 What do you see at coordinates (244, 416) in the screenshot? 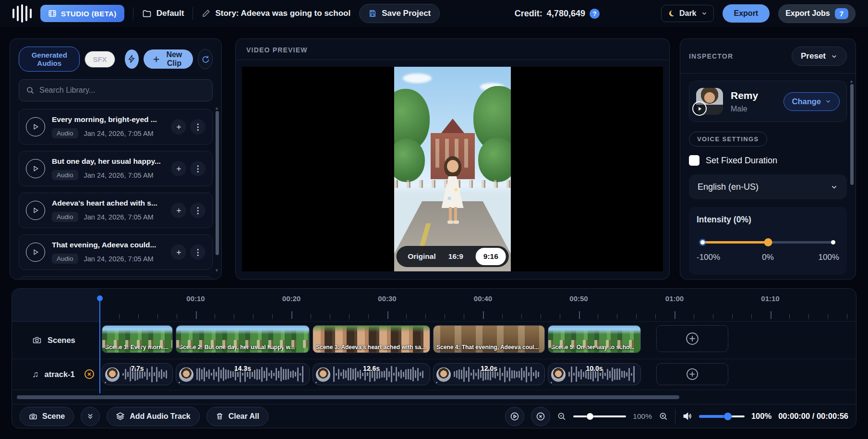
I see `clear-all-label: Clear All` at bounding box center [244, 416].